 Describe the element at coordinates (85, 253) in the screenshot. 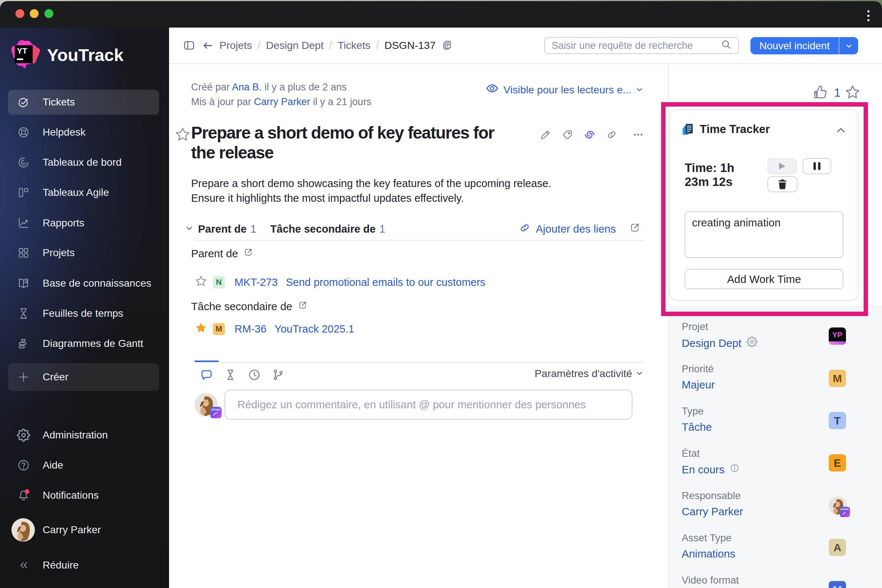

I see `sidebar-item-projects: Projets` at that location.